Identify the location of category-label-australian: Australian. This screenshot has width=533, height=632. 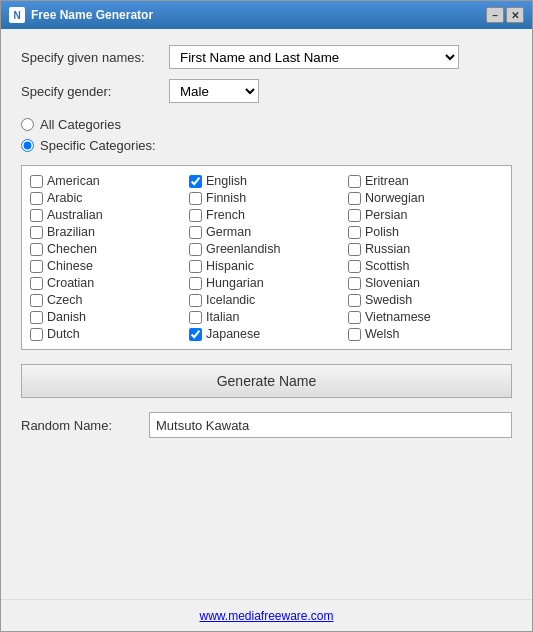
(75, 215).